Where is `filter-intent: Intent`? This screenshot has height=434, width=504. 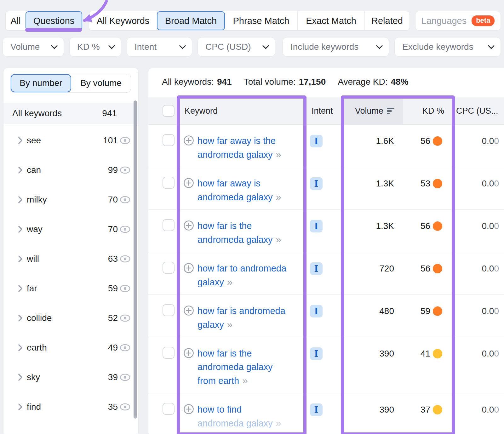 filter-intent: Intent is located at coordinates (159, 47).